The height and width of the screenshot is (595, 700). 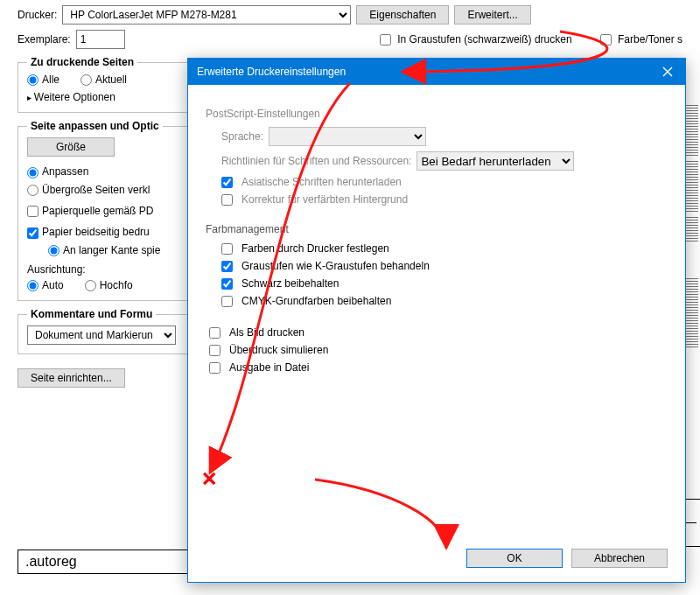 What do you see at coordinates (514, 558) in the screenshot?
I see `ok-button: OK` at bounding box center [514, 558].